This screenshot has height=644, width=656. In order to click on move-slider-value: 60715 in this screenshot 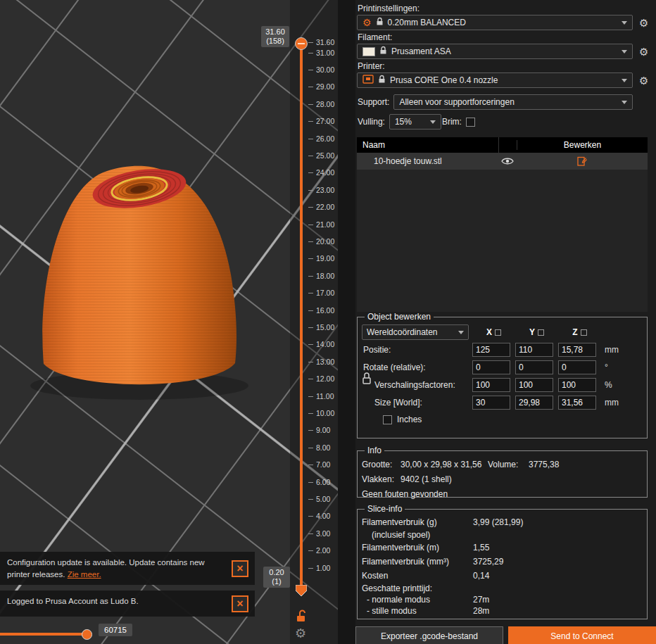, I will do `click(115, 630)`.